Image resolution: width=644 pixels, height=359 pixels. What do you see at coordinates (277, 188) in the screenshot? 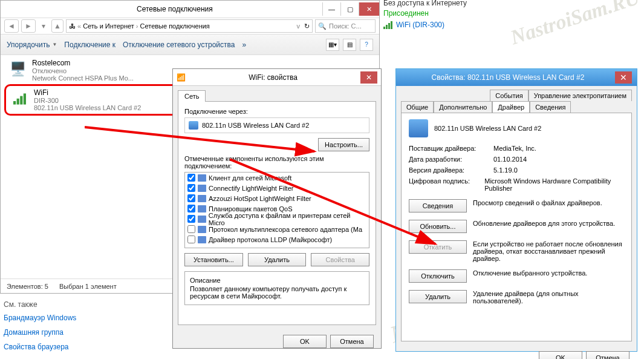
I see `list-item: Connectify LightWeight Filter` at bounding box center [277, 188].